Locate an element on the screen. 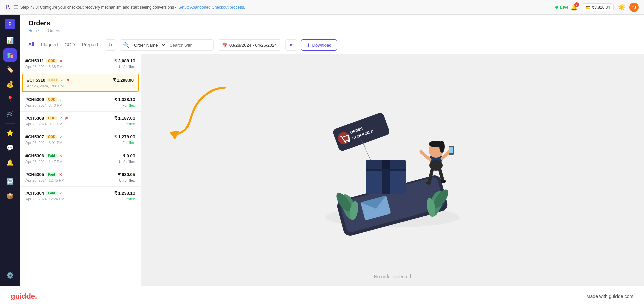 The height and width of the screenshot is (306, 644). sidebar-item-discounts: 🏷️ is located at coordinates (10, 70).